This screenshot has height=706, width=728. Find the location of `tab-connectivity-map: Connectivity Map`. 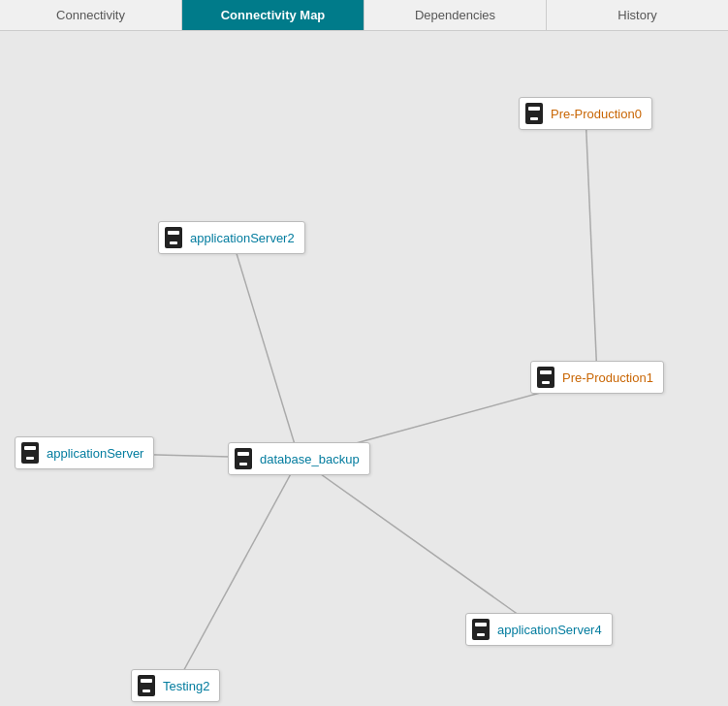

tab-connectivity-map: Connectivity Map is located at coordinates (273, 16).